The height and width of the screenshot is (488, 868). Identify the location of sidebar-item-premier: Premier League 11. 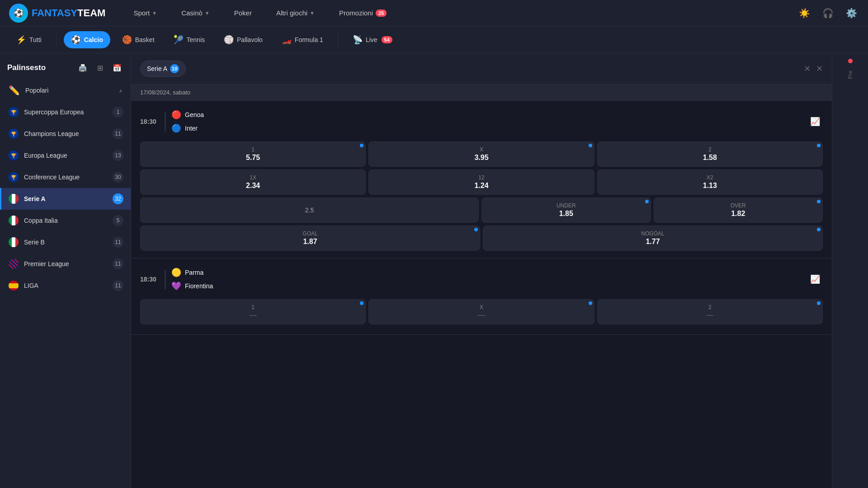
(65, 264).